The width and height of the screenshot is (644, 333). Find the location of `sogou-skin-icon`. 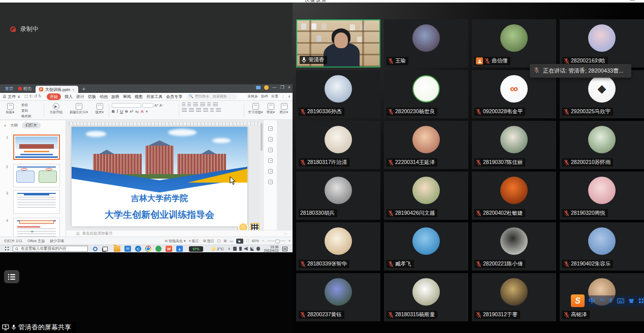

sogou-skin-icon is located at coordinates (631, 301).